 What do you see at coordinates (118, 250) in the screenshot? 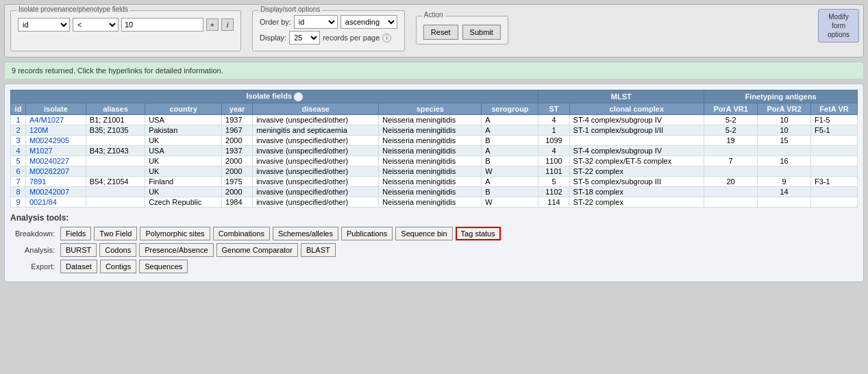
I see `analysis-codons-button: Codons` at bounding box center [118, 250].